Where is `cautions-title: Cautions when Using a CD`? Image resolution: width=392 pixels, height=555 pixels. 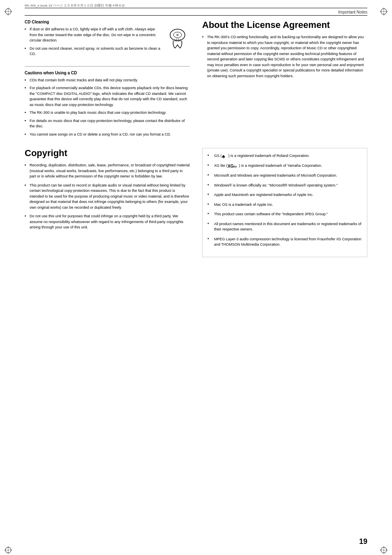
cautions-title: Cautions when Using a CD is located at coordinates (107, 73).